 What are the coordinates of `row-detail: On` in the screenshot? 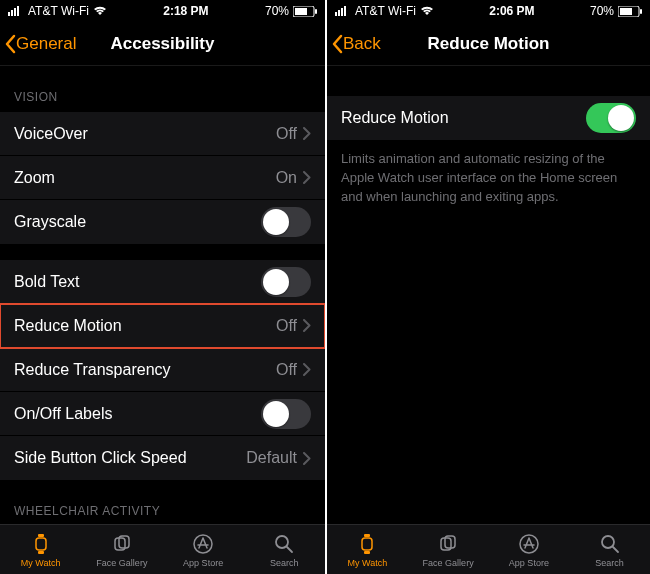 It's located at (286, 178).